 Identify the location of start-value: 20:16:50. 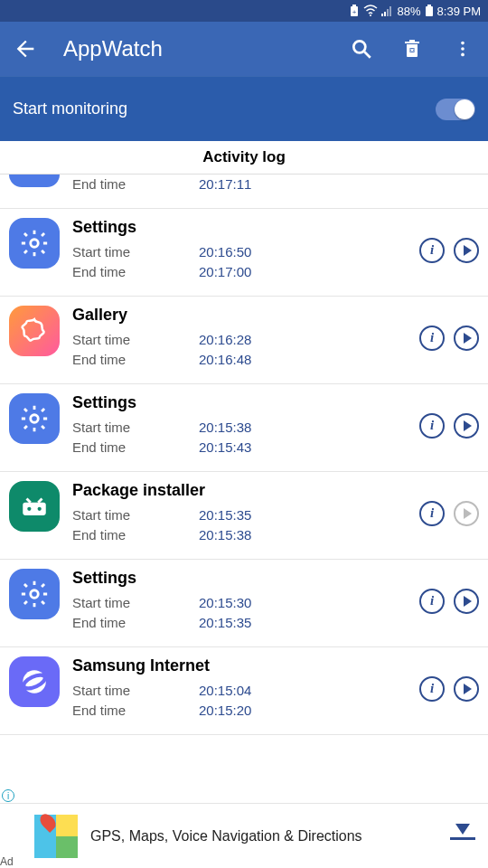
(225, 253).